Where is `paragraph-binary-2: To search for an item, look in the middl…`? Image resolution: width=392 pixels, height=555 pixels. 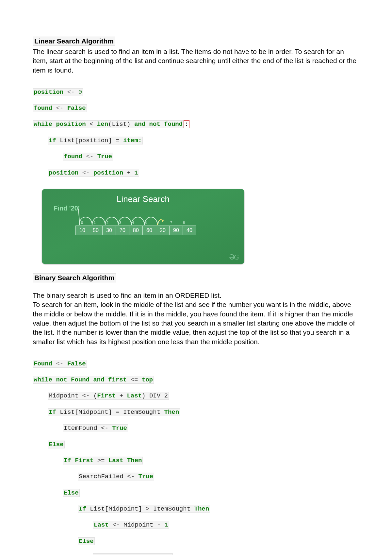 paragraph-binary-2: To search for an item, look in the middl… is located at coordinates (196, 323).